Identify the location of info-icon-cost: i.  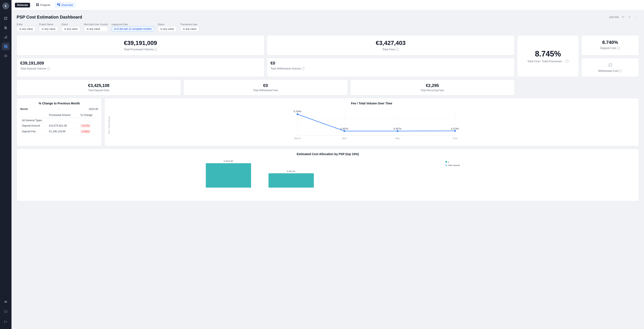
(567, 61).